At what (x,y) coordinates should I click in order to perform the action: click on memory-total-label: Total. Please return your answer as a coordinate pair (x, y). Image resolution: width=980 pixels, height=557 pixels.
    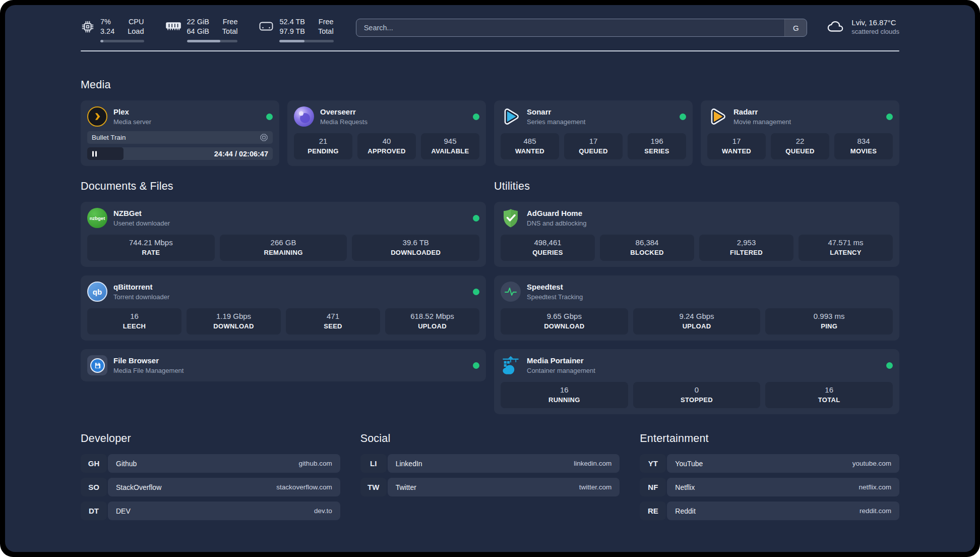
    Looking at the image, I should click on (230, 31).